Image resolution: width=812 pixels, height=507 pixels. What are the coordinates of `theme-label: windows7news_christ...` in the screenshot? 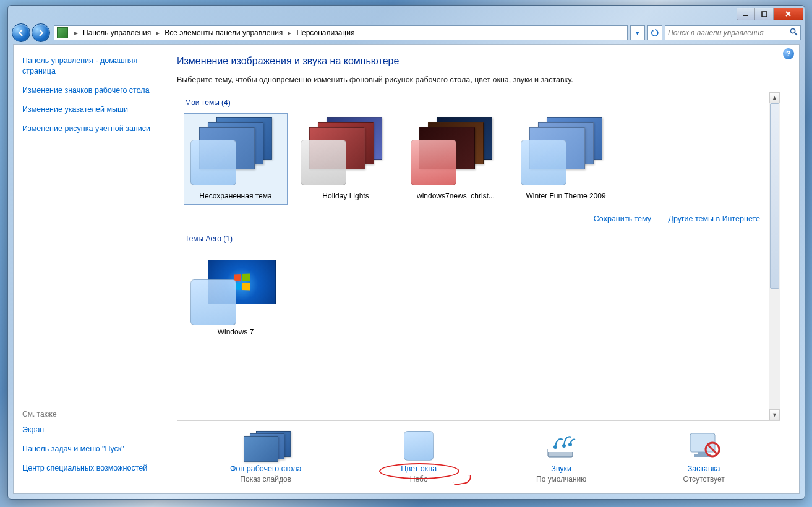 It's located at (456, 196).